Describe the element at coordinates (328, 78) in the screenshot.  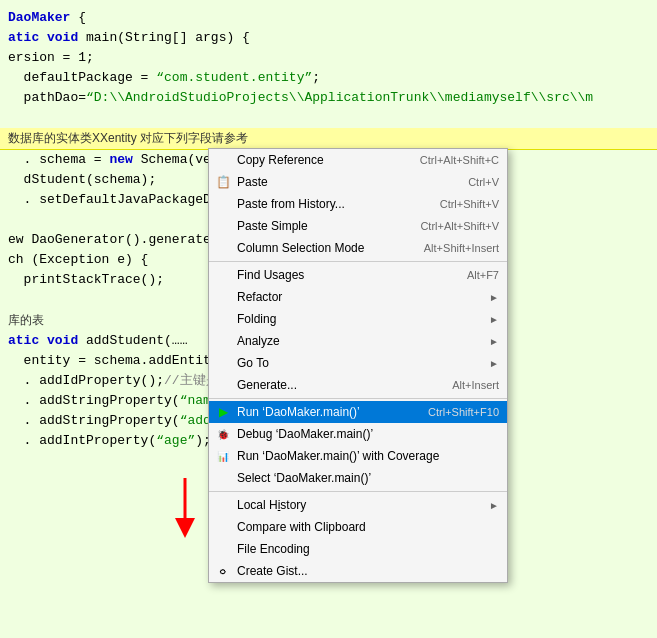
I see `code-line-4: defaultPackage = “com.student.entity”;` at that location.